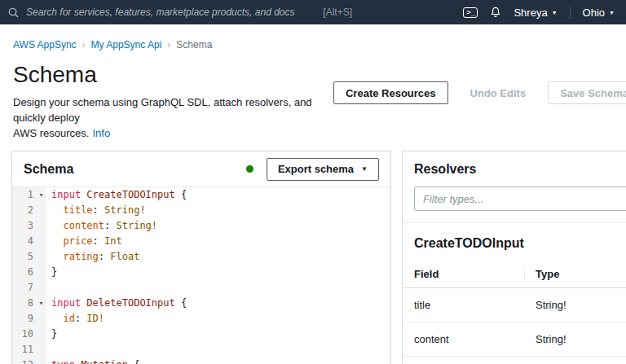 This screenshot has height=364, width=626. I want to click on code-line: 9 id: ID!, so click(201, 319).